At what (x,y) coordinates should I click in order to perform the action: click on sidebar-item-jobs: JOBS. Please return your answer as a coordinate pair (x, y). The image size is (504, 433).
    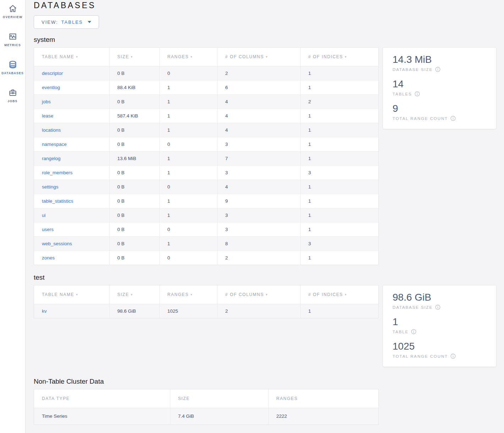
    Looking at the image, I should click on (13, 95).